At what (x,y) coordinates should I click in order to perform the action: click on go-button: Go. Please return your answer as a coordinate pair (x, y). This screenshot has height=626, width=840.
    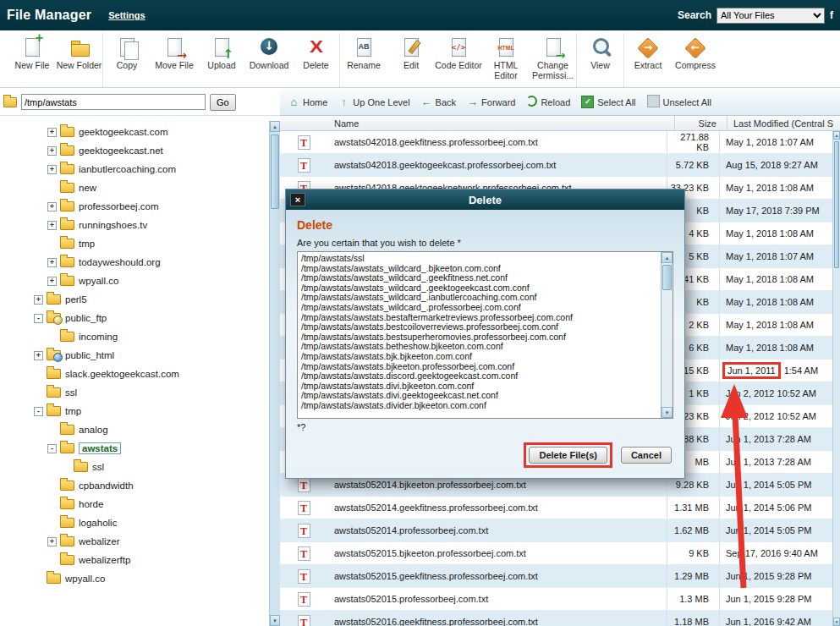
    Looking at the image, I should click on (223, 102).